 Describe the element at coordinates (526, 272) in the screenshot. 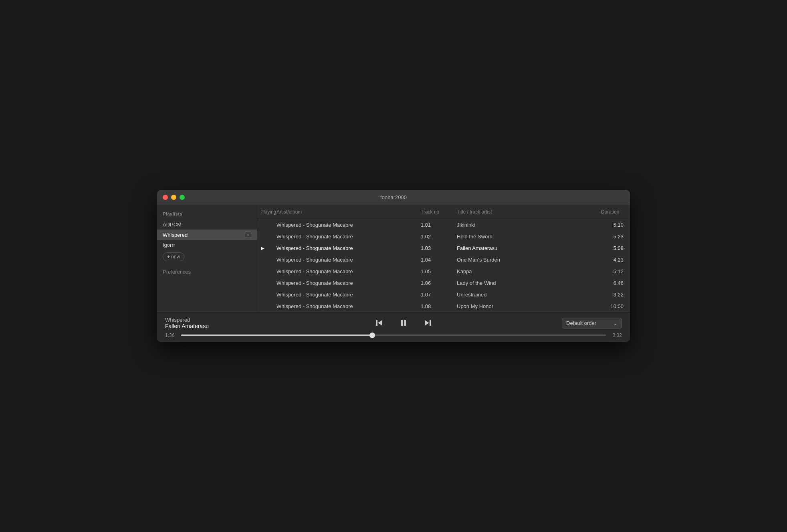

I see `track-title: Kappa` at that location.